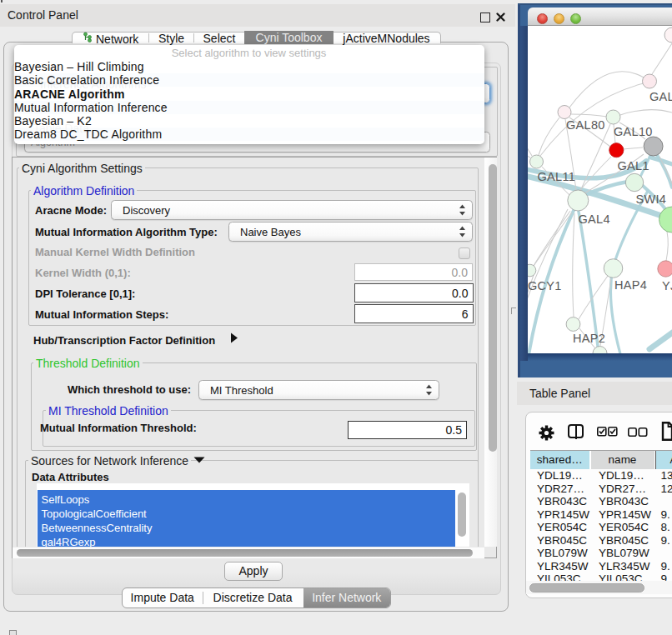 Image resolution: width=672 pixels, height=635 pixels. What do you see at coordinates (594, 219) in the screenshot?
I see `svg-text: GAL4` at bounding box center [594, 219].